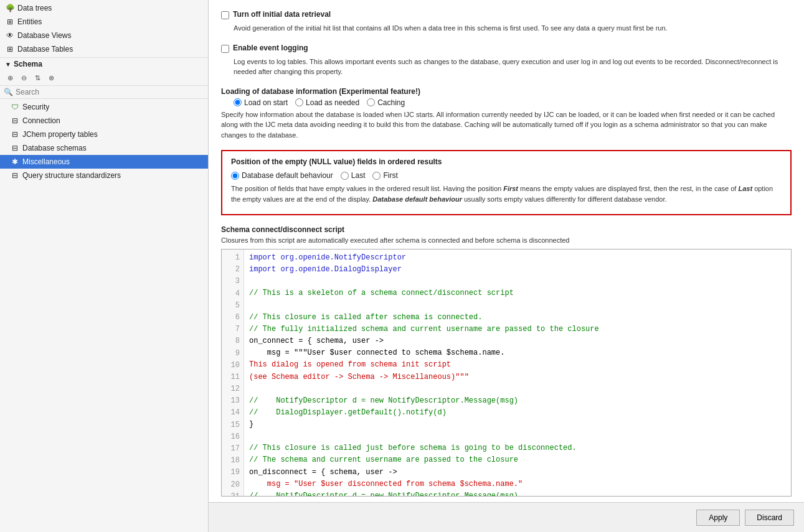 The image size is (804, 532). I want to click on loading-radio-group: Load on start Load as needed Caching, so click(506, 103).